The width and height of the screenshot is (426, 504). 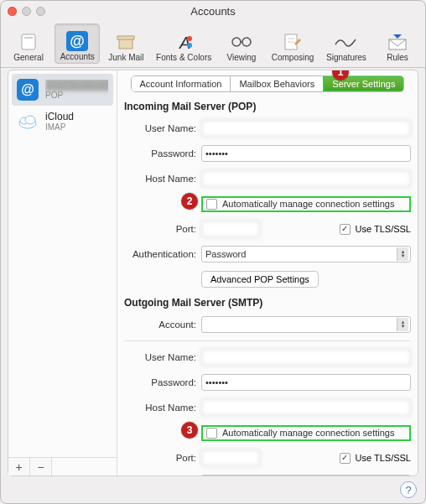 I want to click on auth-label: Authentication:, so click(x=163, y=254).